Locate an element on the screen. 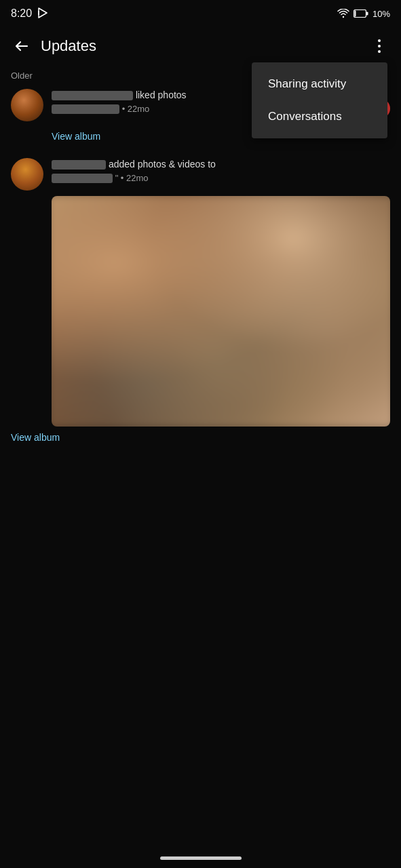 Image resolution: width=401 pixels, height=868 pixels. battery-percent: 10% is located at coordinates (381, 14).